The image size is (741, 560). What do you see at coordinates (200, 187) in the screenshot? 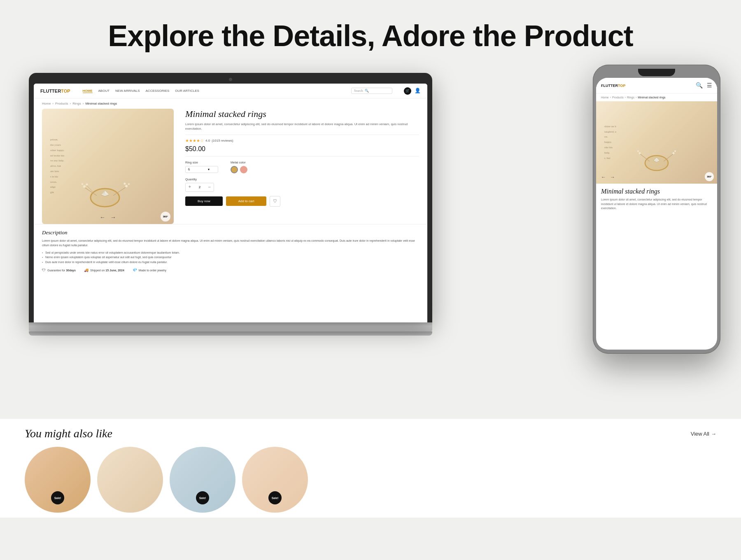
I see `quantity-control: + 2 −` at bounding box center [200, 187].